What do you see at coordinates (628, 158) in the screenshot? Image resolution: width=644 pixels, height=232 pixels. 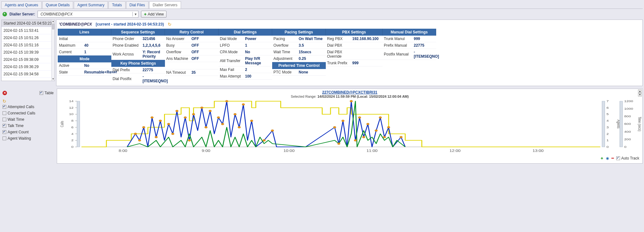 I see `auto-track-toggle: Auto Track` at bounding box center [628, 158].